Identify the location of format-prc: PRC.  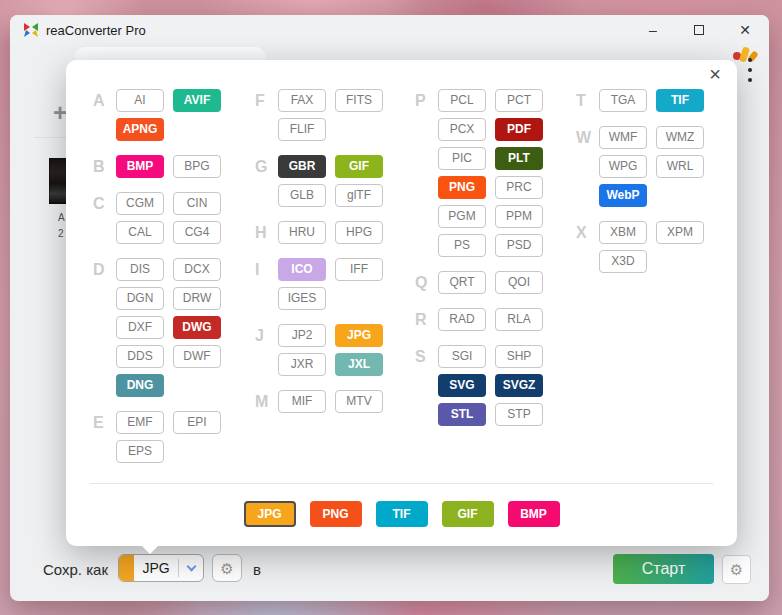
(519, 188).